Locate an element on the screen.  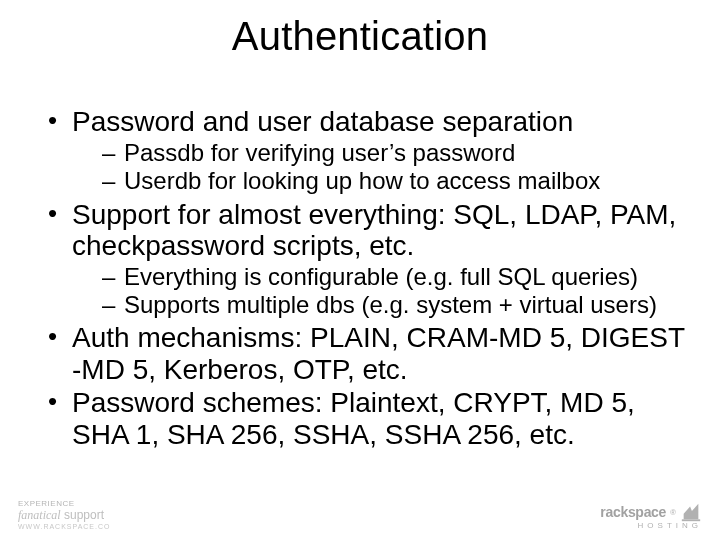
rackspace-logo-icon is located at coordinates (691, 512).